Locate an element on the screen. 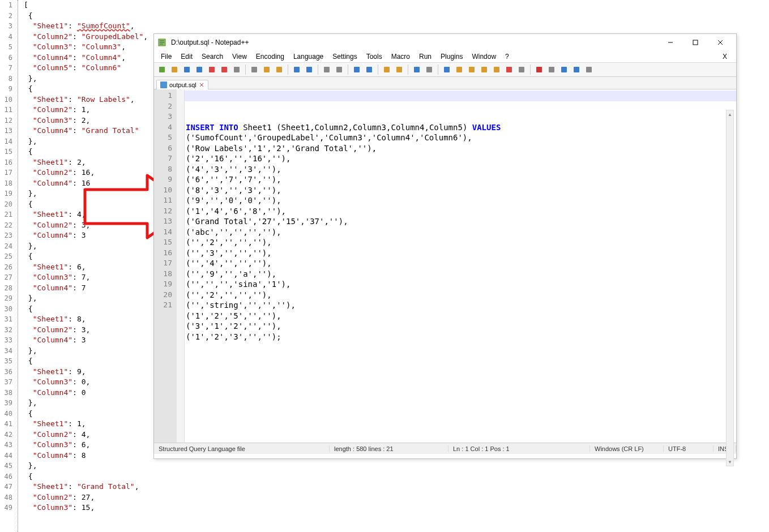 This screenshot has width=769, height=532. close-button is located at coordinates (720, 42).